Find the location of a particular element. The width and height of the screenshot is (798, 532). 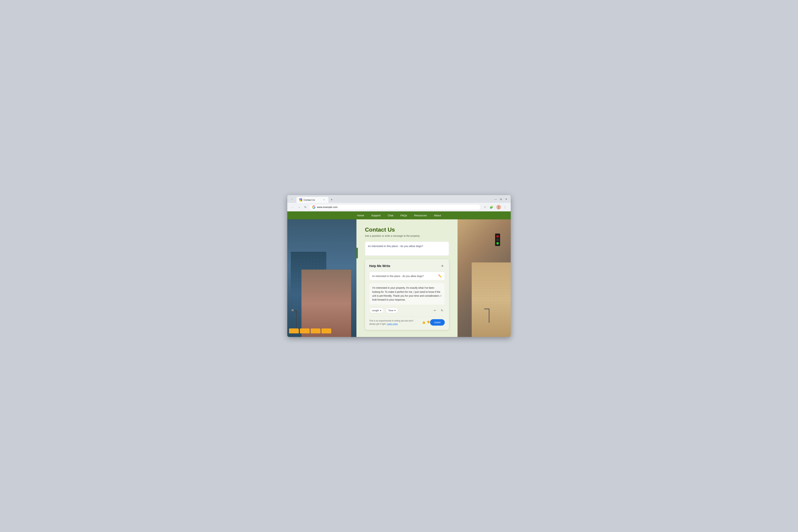

page-title: Contact Us is located at coordinates (407, 230).